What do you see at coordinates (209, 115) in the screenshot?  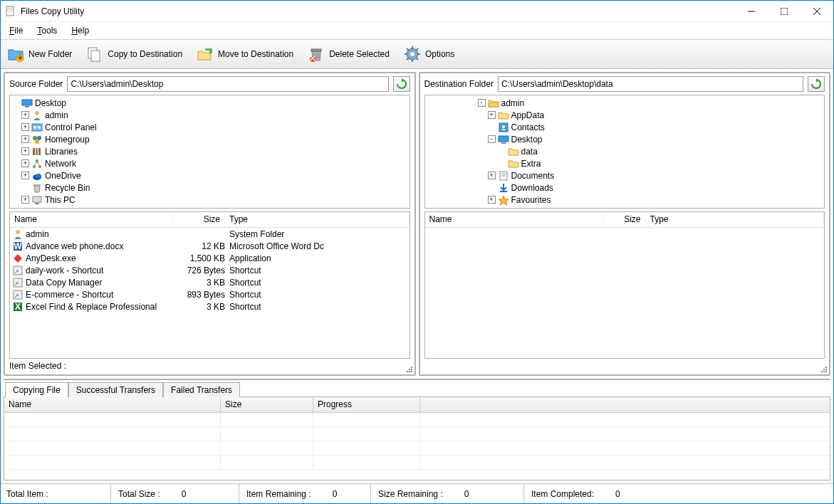 I see `tree-item: +admin` at bounding box center [209, 115].